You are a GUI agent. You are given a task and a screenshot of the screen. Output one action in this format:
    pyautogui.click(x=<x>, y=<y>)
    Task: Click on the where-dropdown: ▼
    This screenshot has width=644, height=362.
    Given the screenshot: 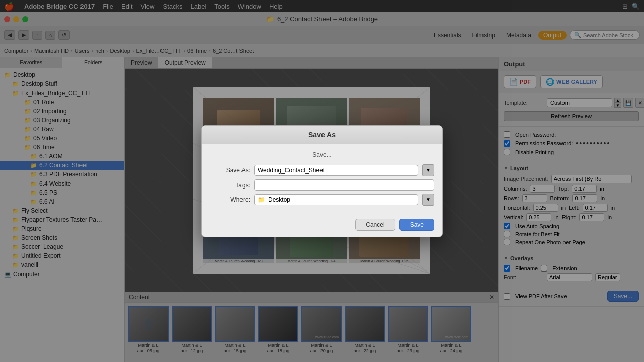 What is the action you would take?
    pyautogui.click(x=428, y=200)
    